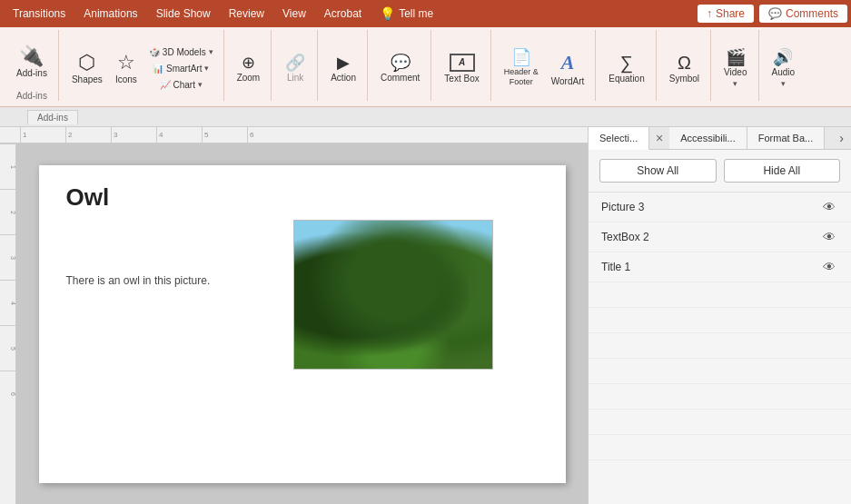 This screenshot has height=504, width=851. I want to click on 3dmodels-button: 🎲 3D Models ▾, so click(182, 53).